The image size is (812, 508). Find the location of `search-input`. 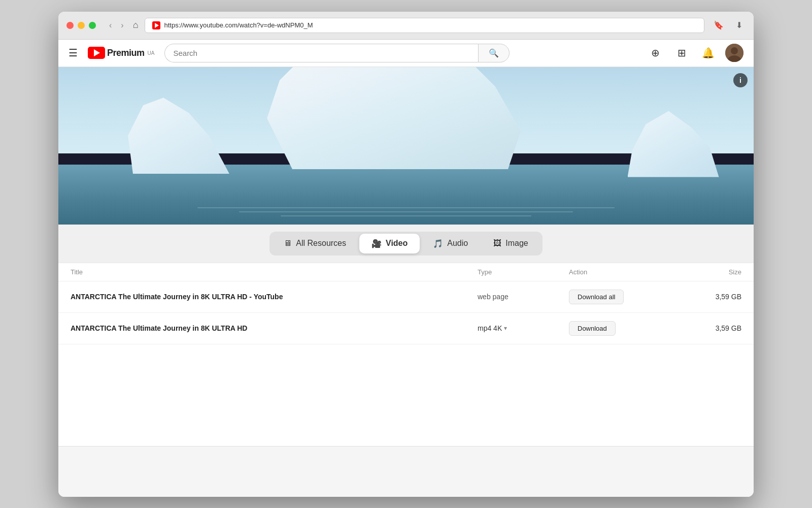

search-input is located at coordinates (321, 53).